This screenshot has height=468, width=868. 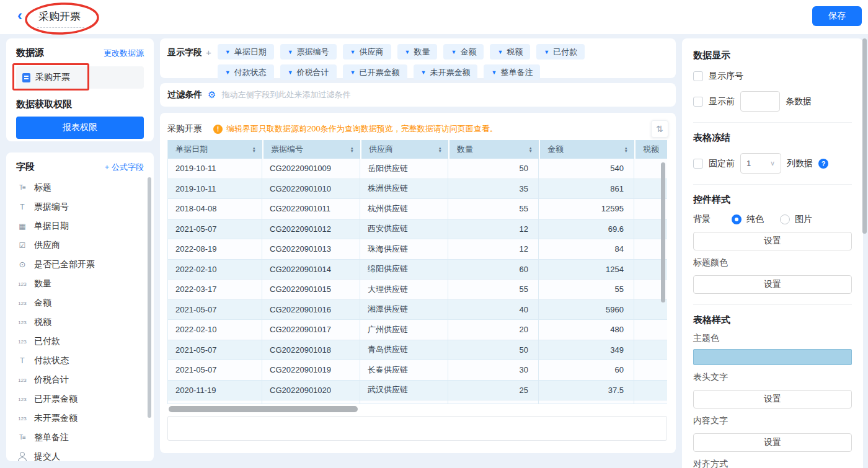 What do you see at coordinates (737, 219) in the screenshot?
I see `solid-color-radio` at bounding box center [737, 219].